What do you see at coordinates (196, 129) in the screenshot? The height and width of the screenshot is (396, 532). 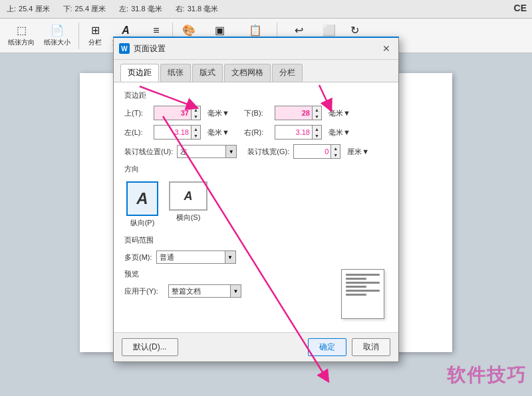 I see `left-spin-up: ▲` at bounding box center [196, 129].